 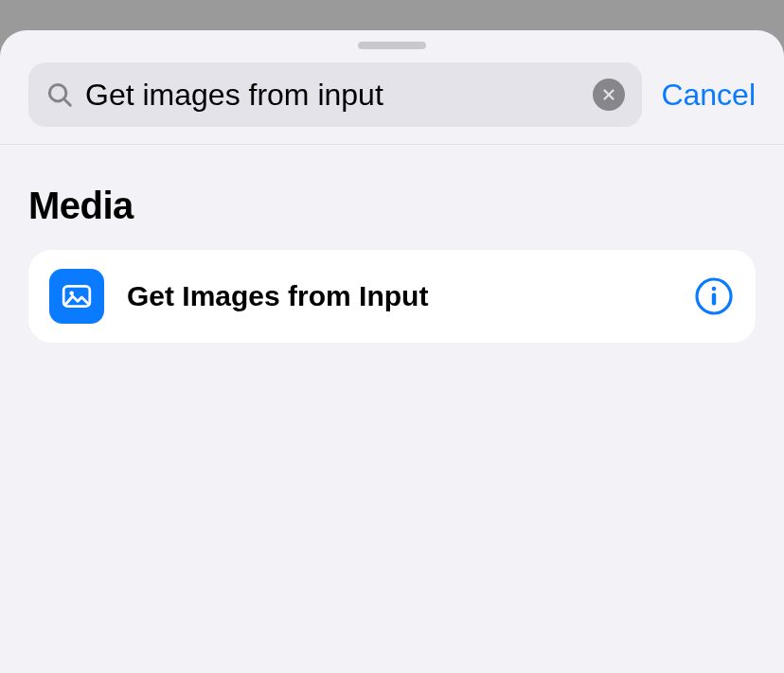 I want to click on clear-search-button, so click(x=609, y=95).